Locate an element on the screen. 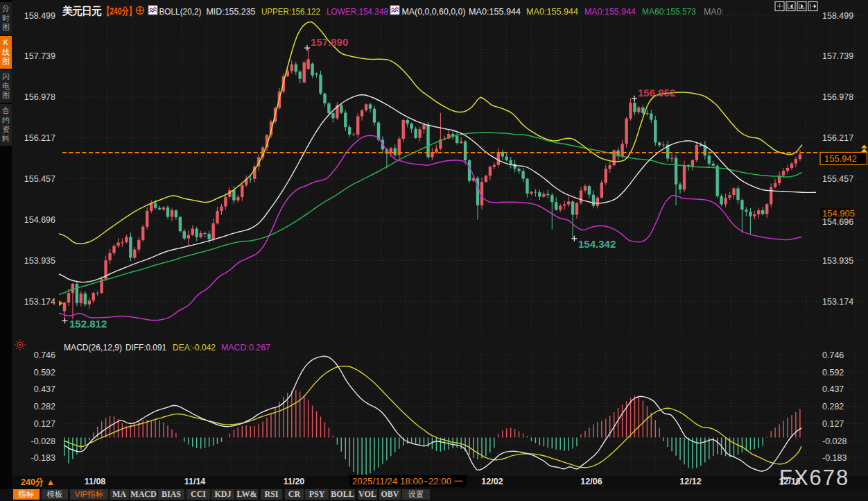 The height and width of the screenshot is (501, 868). svg-text: MID:155.235 is located at coordinates (232, 11).